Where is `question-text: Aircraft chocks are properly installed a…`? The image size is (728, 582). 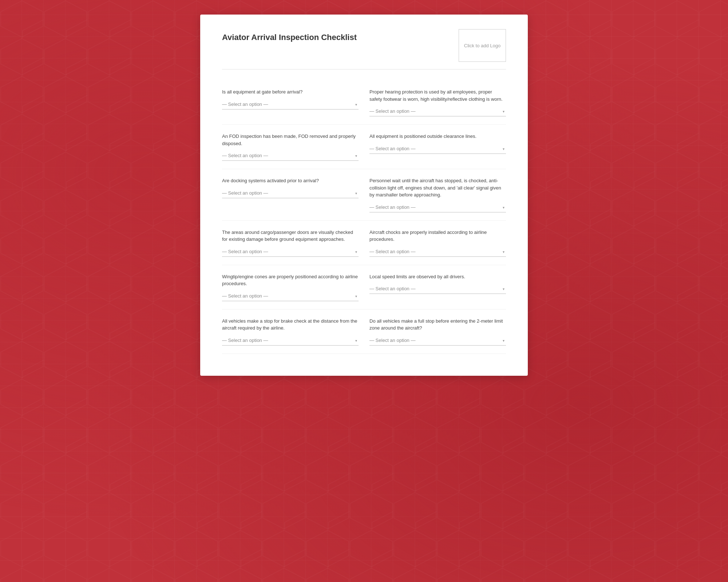
question-text: Aircraft chocks are properly installed a… is located at coordinates (438, 236).